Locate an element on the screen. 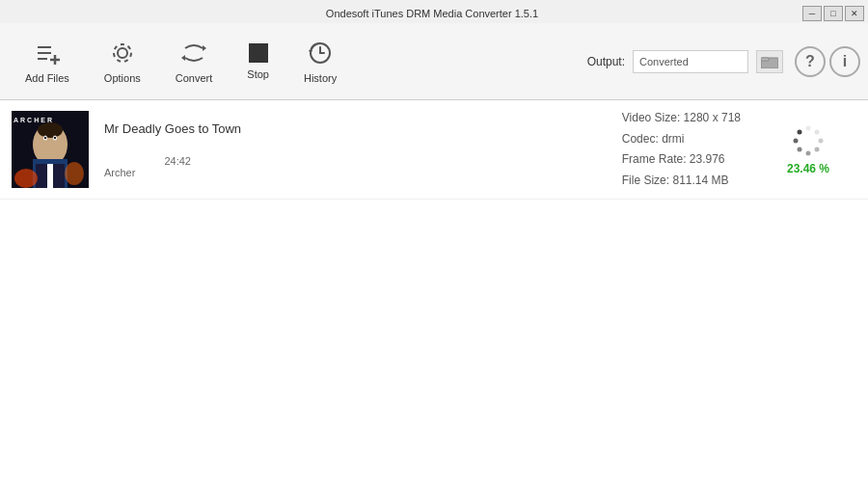  file-info: Mr Deadly Goes to Town Archer 24:42 is located at coordinates (353, 150).